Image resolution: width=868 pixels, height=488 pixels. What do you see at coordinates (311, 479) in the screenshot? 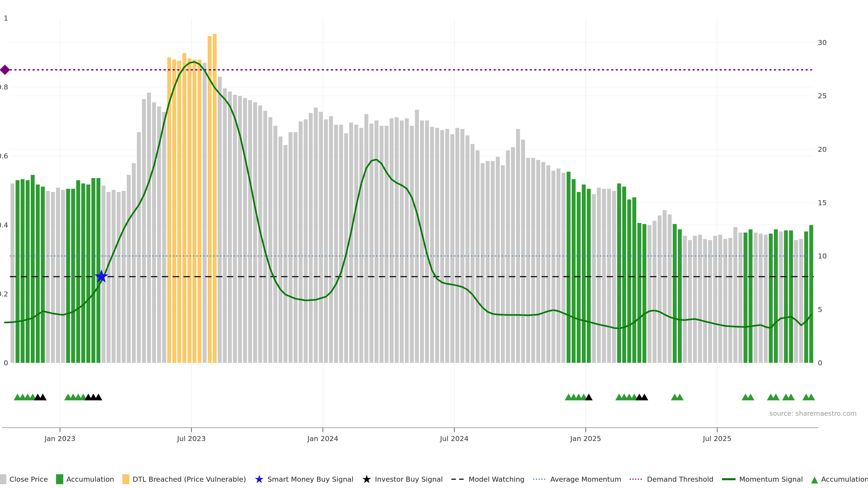
I see `legend-label: Smart Money Buy Signal` at bounding box center [311, 479].